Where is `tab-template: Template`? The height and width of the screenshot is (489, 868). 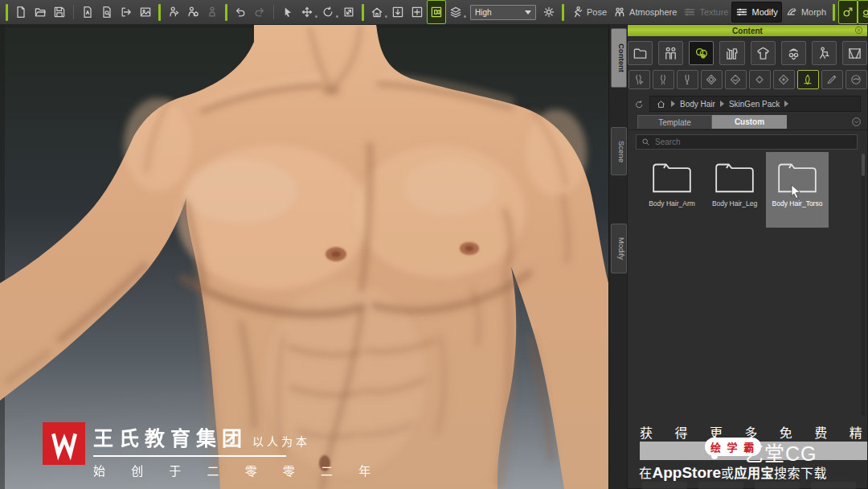 tab-template: Template is located at coordinates (675, 122).